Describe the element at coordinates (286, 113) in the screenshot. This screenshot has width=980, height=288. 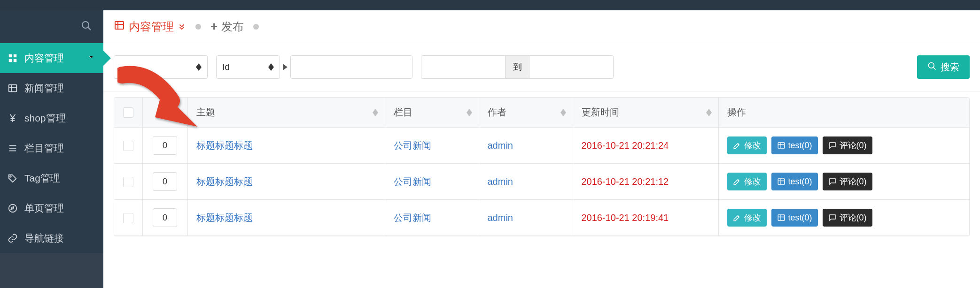
I see `header-subject: 主题` at that location.